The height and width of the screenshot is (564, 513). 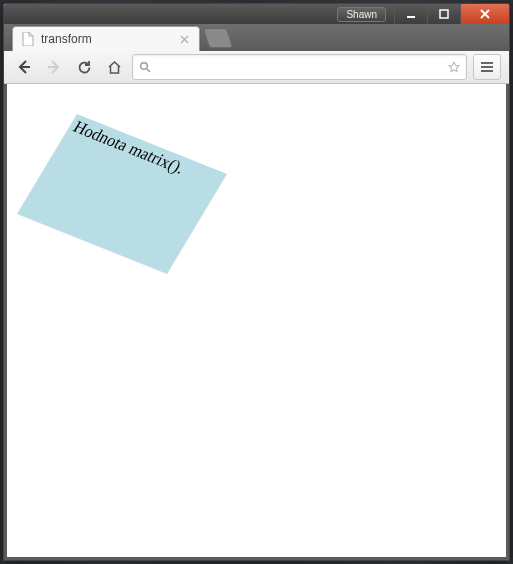 What do you see at coordinates (54, 67) in the screenshot?
I see `arrow-right-icon` at bounding box center [54, 67].